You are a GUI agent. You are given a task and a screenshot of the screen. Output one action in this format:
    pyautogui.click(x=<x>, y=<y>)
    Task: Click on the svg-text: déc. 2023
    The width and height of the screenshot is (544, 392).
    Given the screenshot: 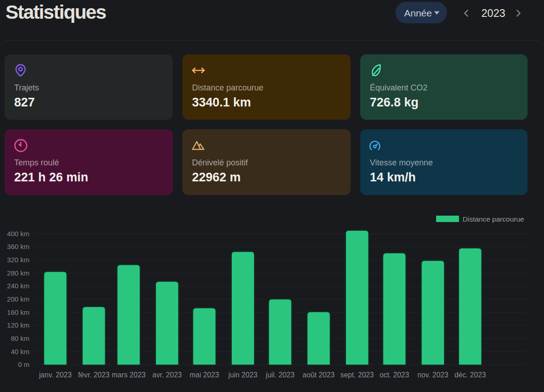 What is the action you would take?
    pyautogui.click(x=470, y=375)
    